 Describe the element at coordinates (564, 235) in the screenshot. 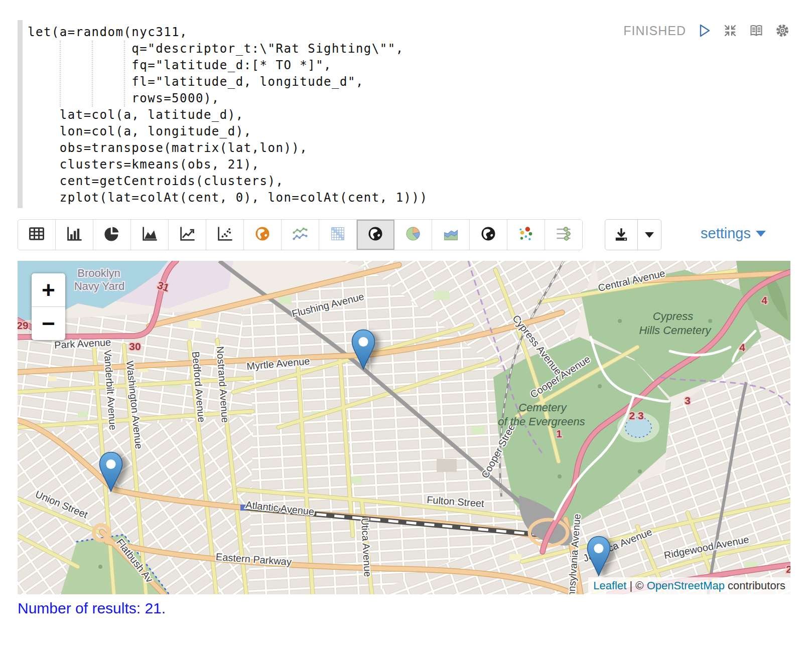

I see `sliders-icon` at that location.